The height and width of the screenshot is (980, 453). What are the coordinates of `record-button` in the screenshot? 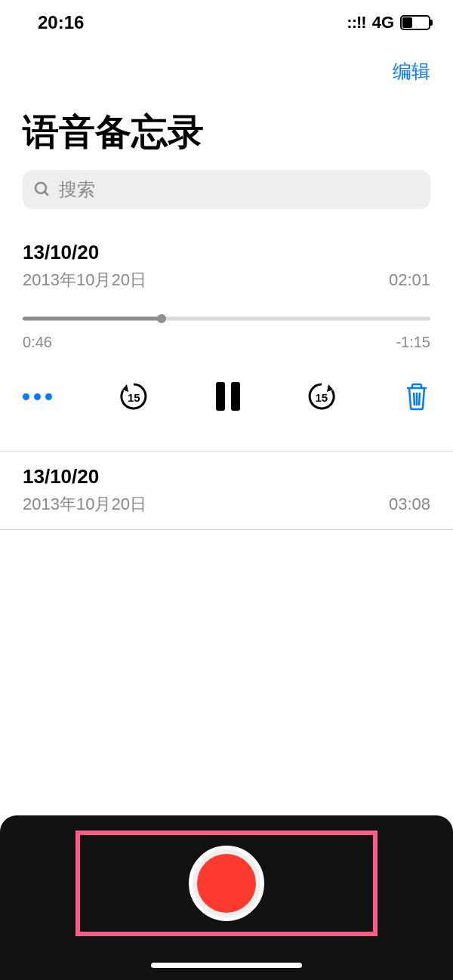 It's located at (226, 883).